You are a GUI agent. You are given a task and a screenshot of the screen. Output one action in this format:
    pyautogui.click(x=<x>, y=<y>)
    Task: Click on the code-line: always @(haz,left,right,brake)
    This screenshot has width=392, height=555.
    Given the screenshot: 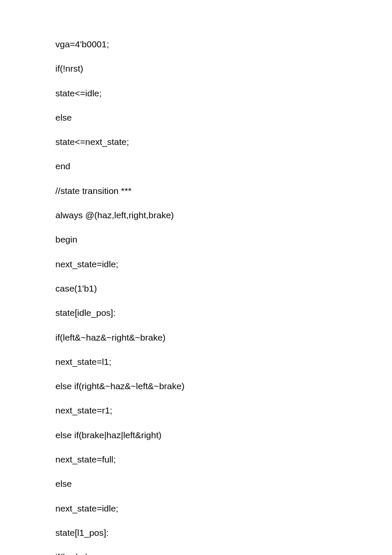 What is the action you would take?
    pyautogui.click(x=196, y=215)
    